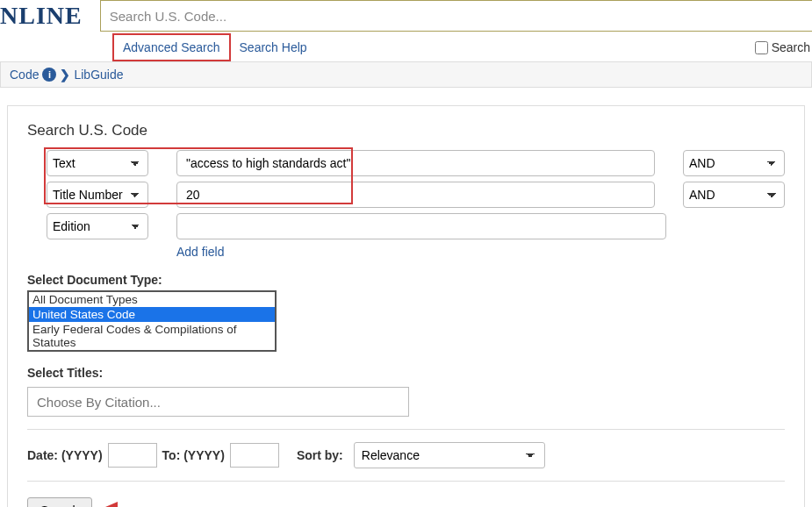 Image resolution: width=812 pixels, height=507 pixels. I want to click on search-row-2: Title Number AND, so click(406, 195).